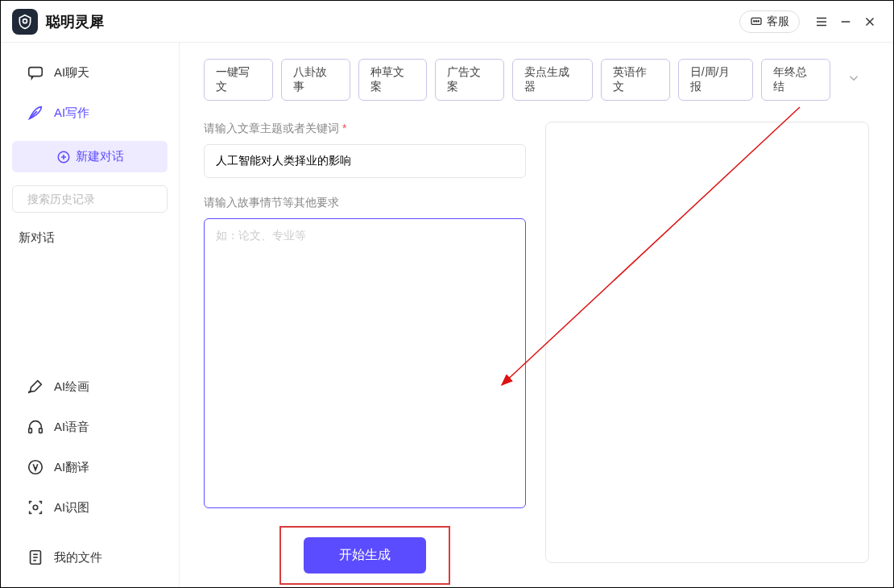 This screenshot has width=894, height=588. What do you see at coordinates (393, 80) in the screenshot?
I see `tag-seeding: 种草文案` at bounding box center [393, 80].